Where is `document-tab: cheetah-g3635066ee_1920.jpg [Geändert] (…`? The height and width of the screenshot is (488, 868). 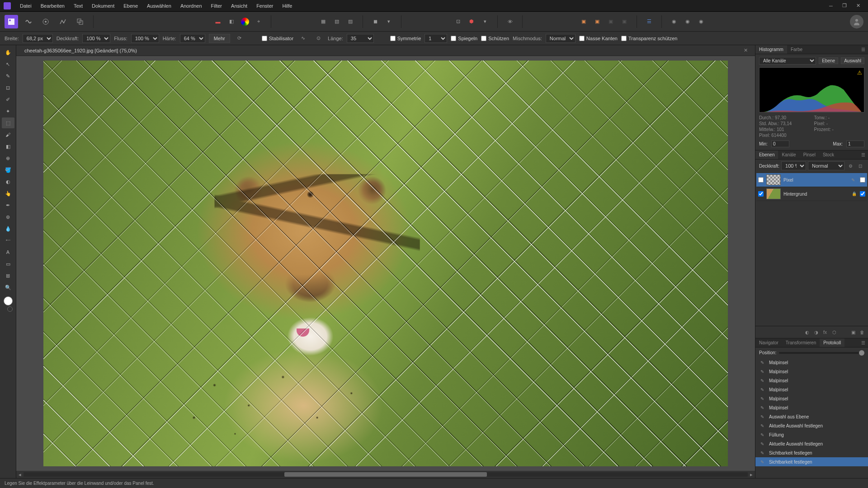
document-tab: cheetah-g3635066ee_1920.jpg [Geändert] (… is located at coordinates (80, 51).